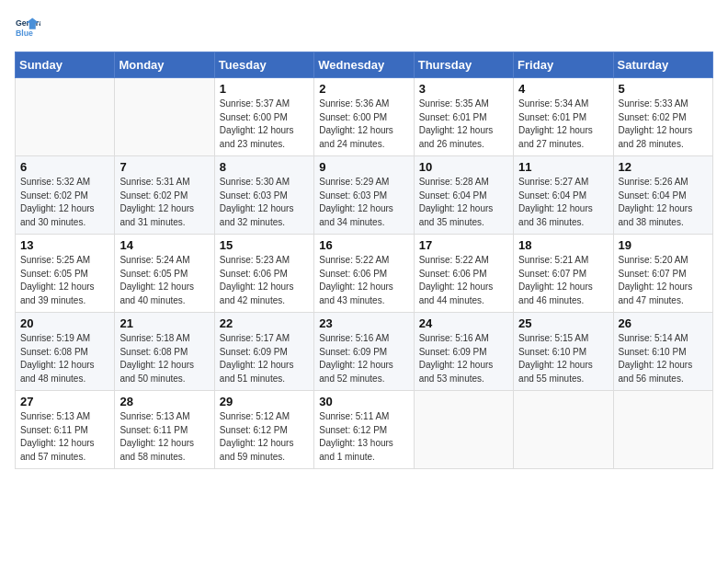 The height and width of the screenshot is (563, 728). Describe the element at coordinates (463, 167) in the screenshot. I see `day-number: 10` at that location.